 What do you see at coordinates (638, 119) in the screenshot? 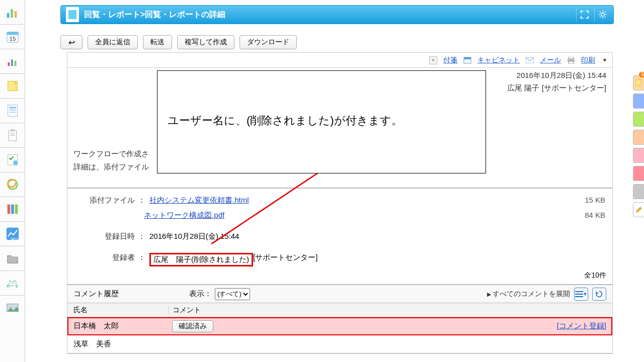
I see `right-tab-green` at bounding box center [638, 119].